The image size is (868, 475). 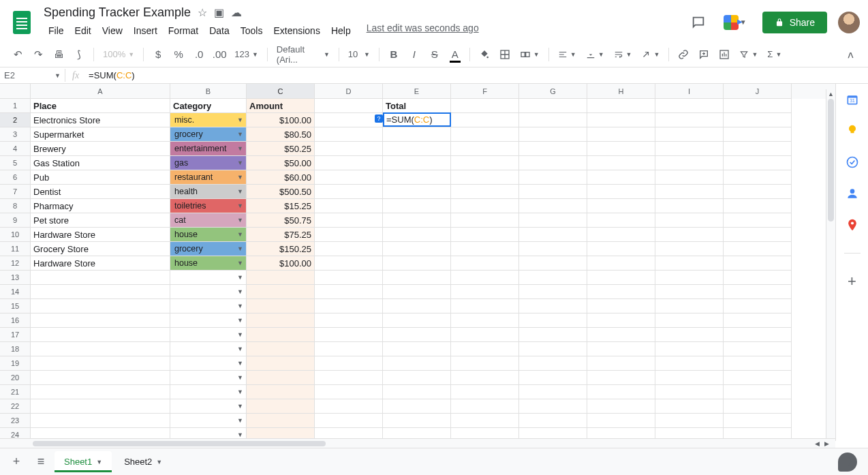 I want to click on doc-title: Spending Tracker Example, so click(x=117, y=12).